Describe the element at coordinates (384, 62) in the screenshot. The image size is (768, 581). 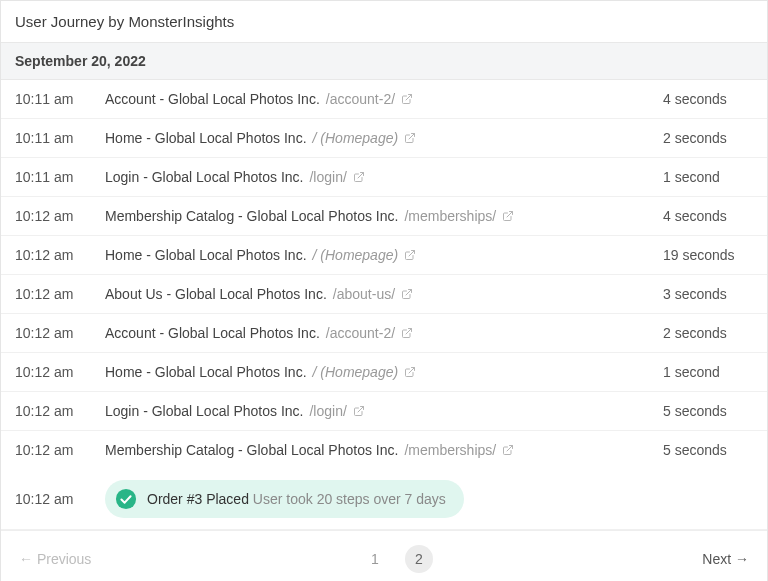
I see `date-header: September 20, 2022` at that location.